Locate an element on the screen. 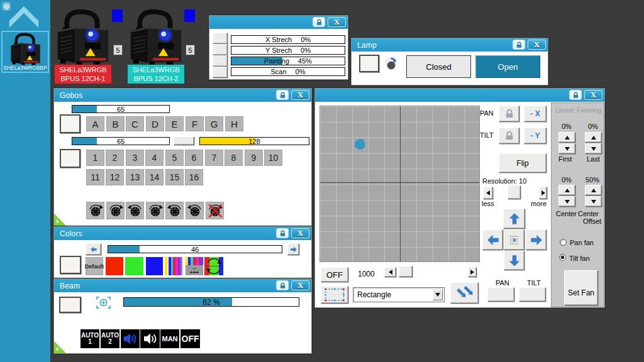  fixture-1-color-square is located at coordinates (117, 16).